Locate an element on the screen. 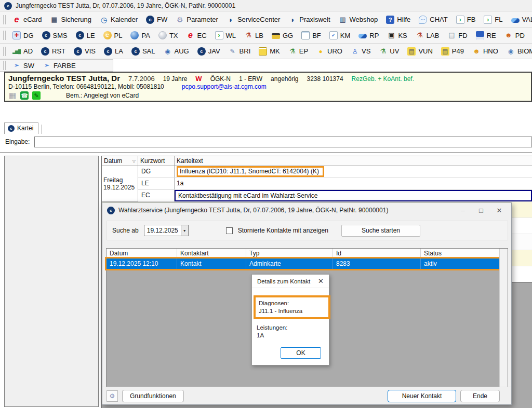  toolbar-button: ▣ KS is located at coordinates (397, 35).